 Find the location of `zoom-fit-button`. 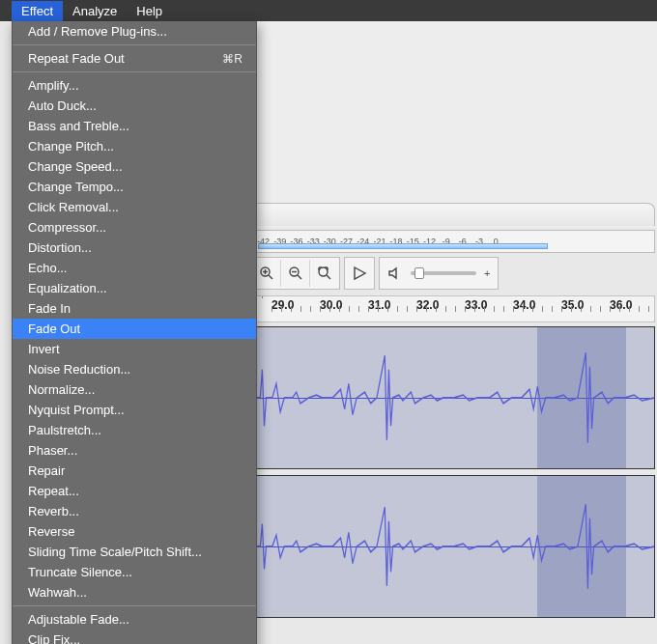

zoom-fit-button is located at coordinates (325, 273).